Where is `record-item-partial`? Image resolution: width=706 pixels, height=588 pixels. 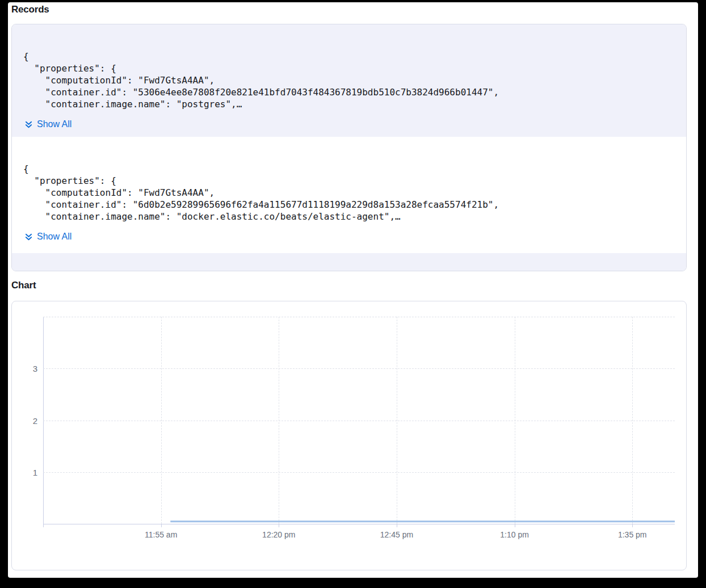 record-item-partial is located at coordinates (349, 262).